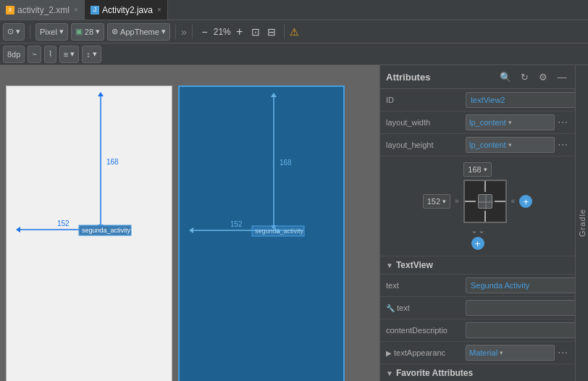 The image size is (588, 381). What do you see at coordinates (520, 330) in the screenshot?
I see `content-desc-input` at bounding box center [520, 330].